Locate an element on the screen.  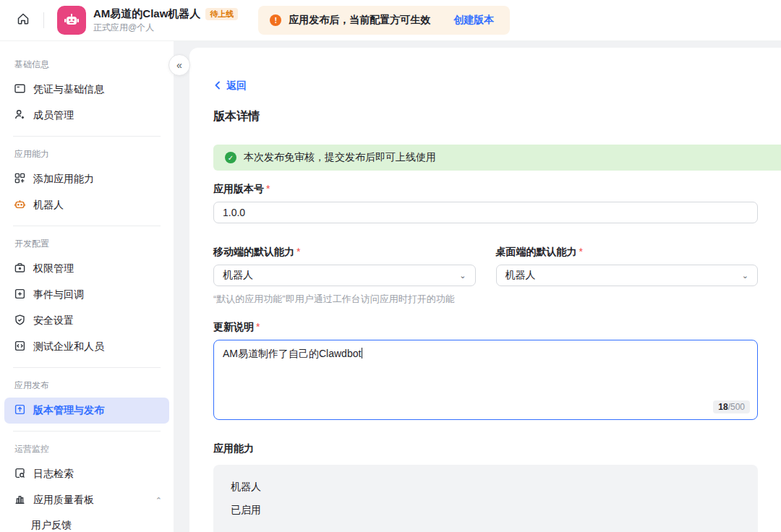
sidebar-item-bot: 机器人 is located at coordinates (87, 205).